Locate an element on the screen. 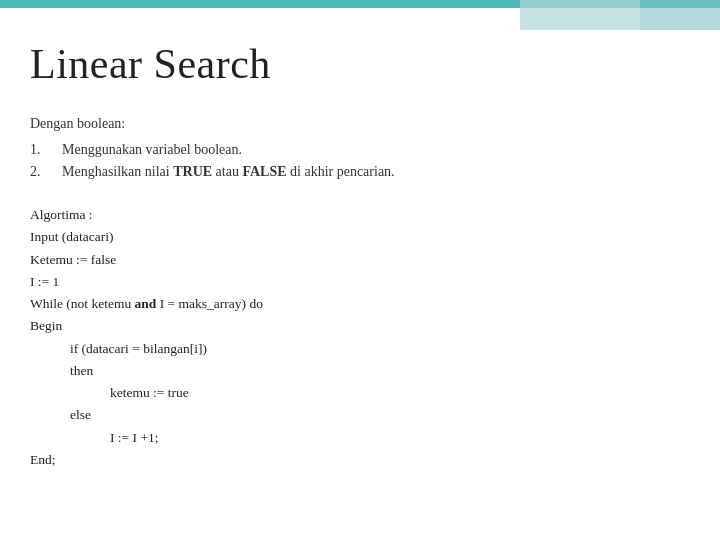 The image size is (720, 540). page-title: Linear Search is located at coordinates (360, 64).